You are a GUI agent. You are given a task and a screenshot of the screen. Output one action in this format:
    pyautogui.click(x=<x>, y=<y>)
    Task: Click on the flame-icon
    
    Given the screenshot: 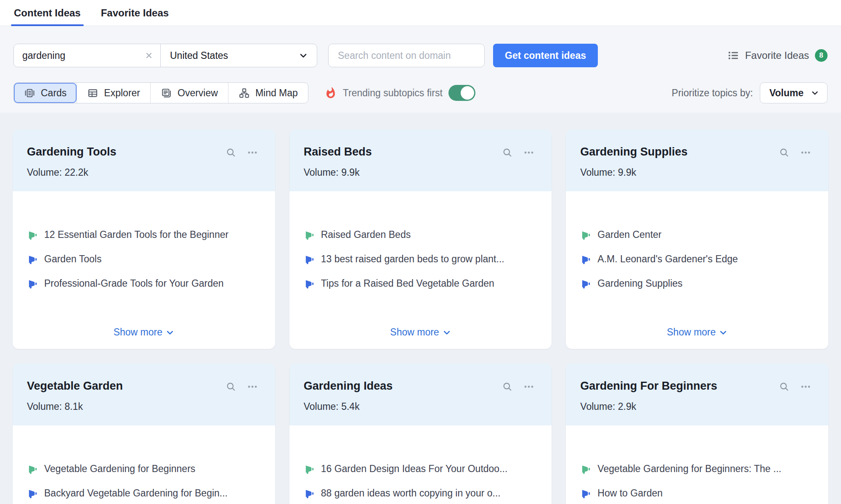 What is the action you would take?
    pyautogui.click(x=331, y=93)
    